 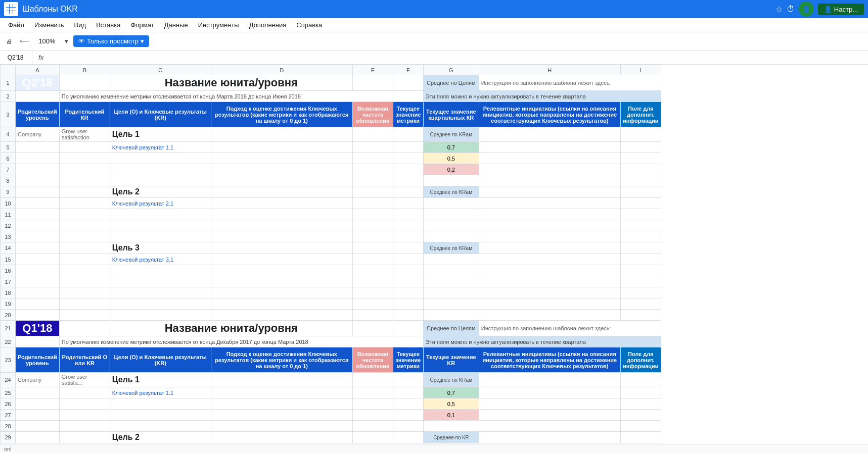 What do you see at coordinates (282, 170) in the screenshot?
I see `cell-d7` at bounding box center [282, 170].